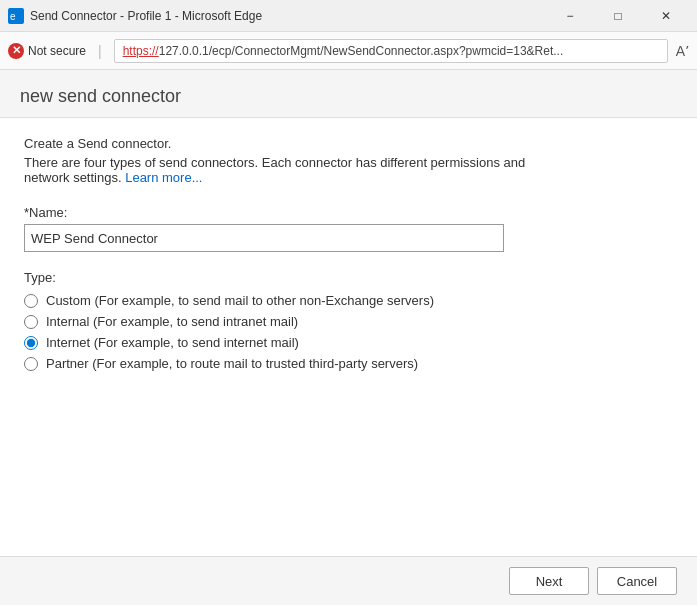 Image resolution: width=697 pixels, height=605 pixels. What do you see at coordinates (348, 212) in the screenshot?
I see `name-label: *Name:` at bounding box center [348, 212].